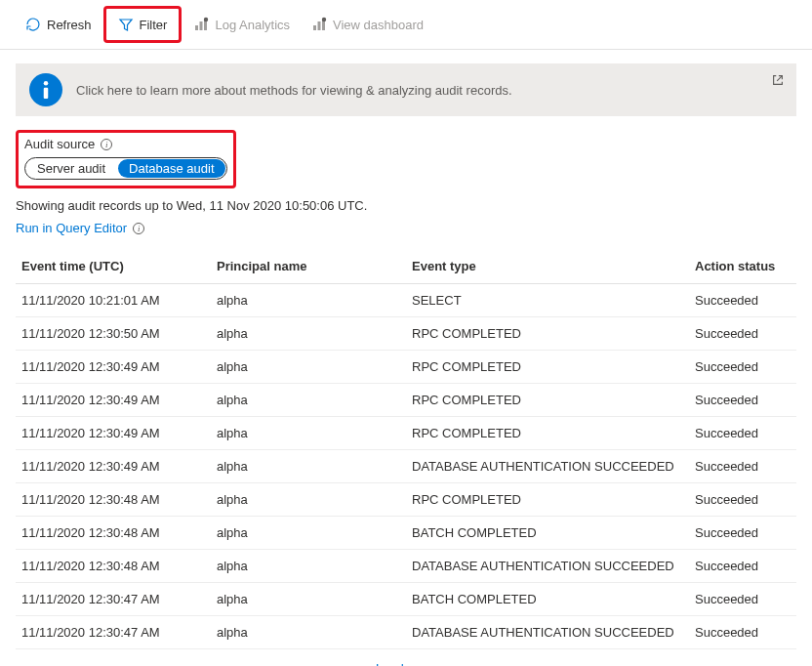 The image size is (812, 666). What do you see at coordinates (319, 24) in the screenshot?
I see `view-dashboard-icon` at bounding box center [319, 24].